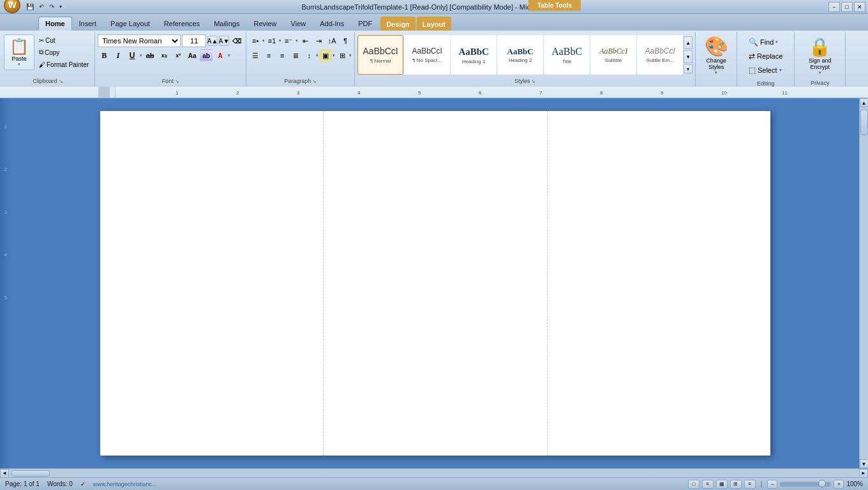 Image resolution: width=868 pixels, height=490 pixels. Describe the element at coordinates (614, 60) in the screenshot. I see `style-subtitle-label: Subtitle` at that location.